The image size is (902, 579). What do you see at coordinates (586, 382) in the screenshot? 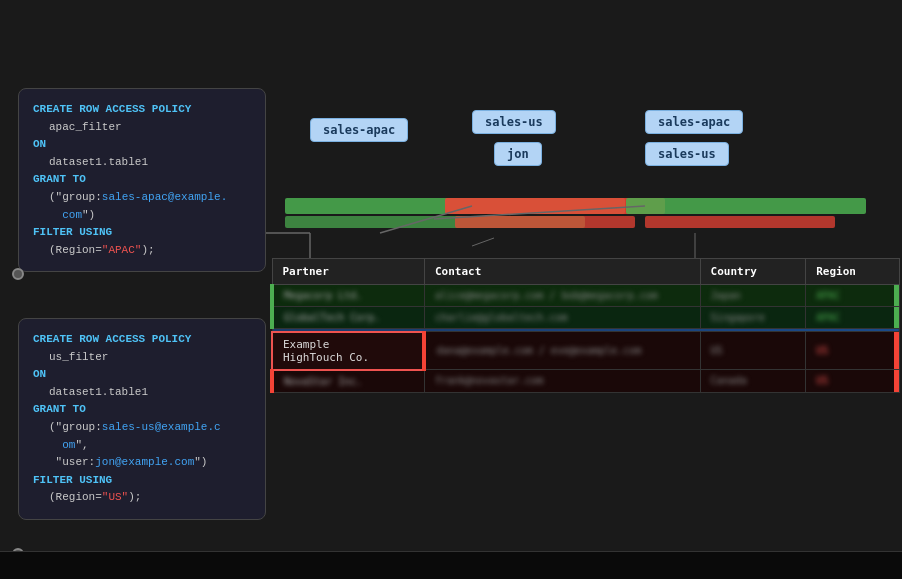
I see `table-row: NovaStar Inc. frank@novastar.com Canada …` at bounding box center [586, 382].